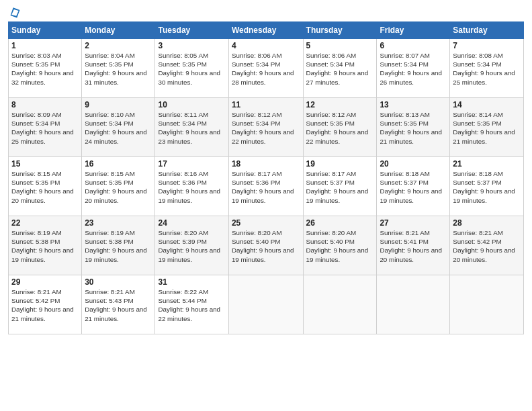  I want to click on day-info: Sunrise: 8:09 AM Sunset: 5:34 PM Dayligh…, so click(45, 128).